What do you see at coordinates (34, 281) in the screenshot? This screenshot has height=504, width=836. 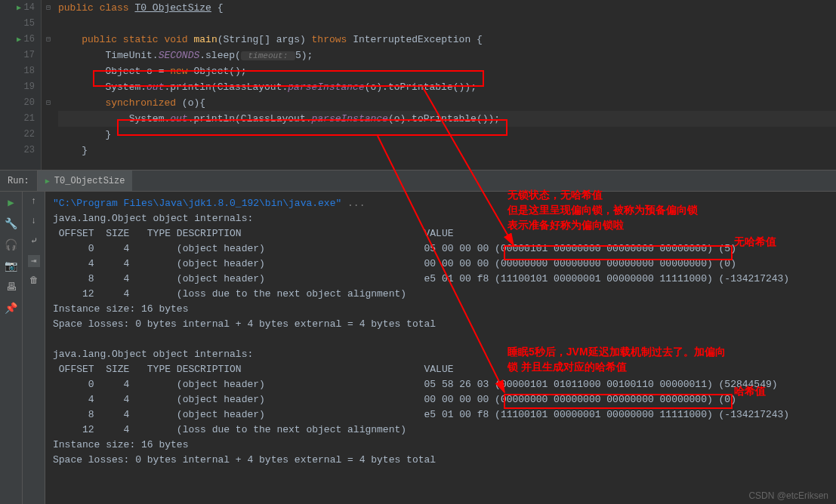 I see `trash-icon: 🗑` at bounding box center [34, 281].